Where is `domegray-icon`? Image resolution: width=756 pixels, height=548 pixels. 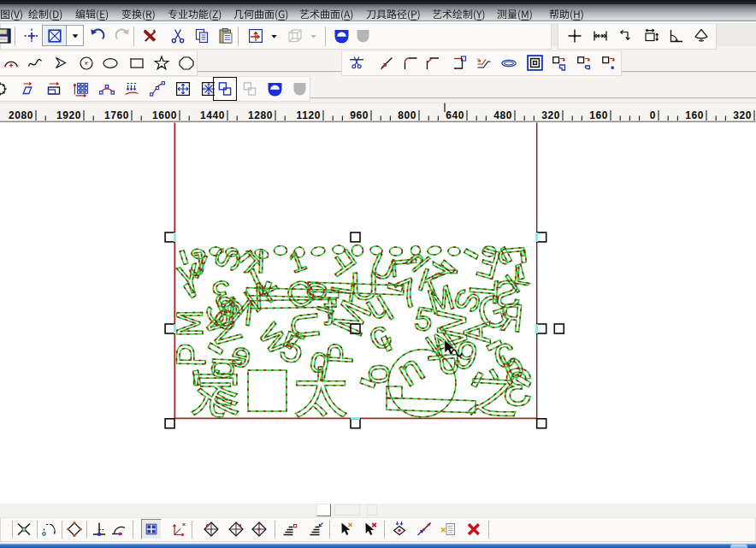
domegray-icon is located at coordinates (299, 89).